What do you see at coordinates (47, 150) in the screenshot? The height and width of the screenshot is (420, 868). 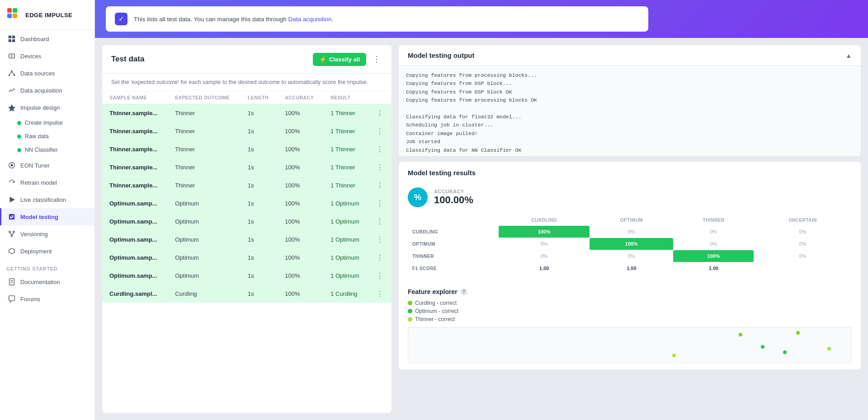 I see `nav-sub-nn-classifier: NN Classifier` at bounding box center [47, 150].